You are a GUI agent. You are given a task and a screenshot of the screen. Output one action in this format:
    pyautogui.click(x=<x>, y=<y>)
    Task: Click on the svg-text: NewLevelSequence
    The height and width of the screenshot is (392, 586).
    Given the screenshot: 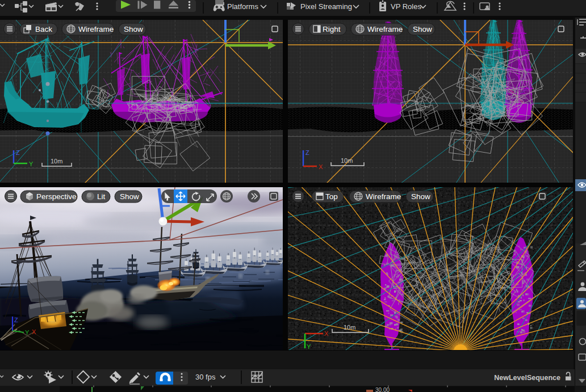 What is the action you would take?
    pyautogui.click(x=527, y=378)
    